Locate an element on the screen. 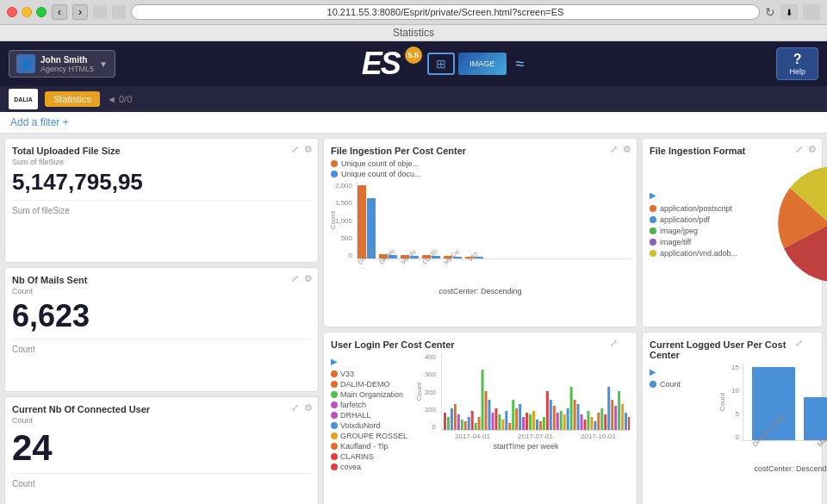  legend-label-obj: Unique count of obje... is located at coordinates (380, 164).